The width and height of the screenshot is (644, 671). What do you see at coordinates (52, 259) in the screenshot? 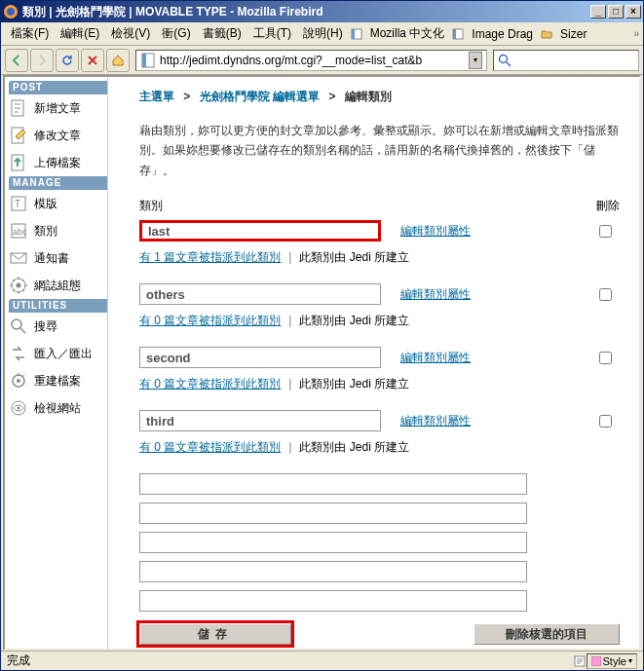
I see `sidebar-label: 通知書` at bounding box center [52, 259].